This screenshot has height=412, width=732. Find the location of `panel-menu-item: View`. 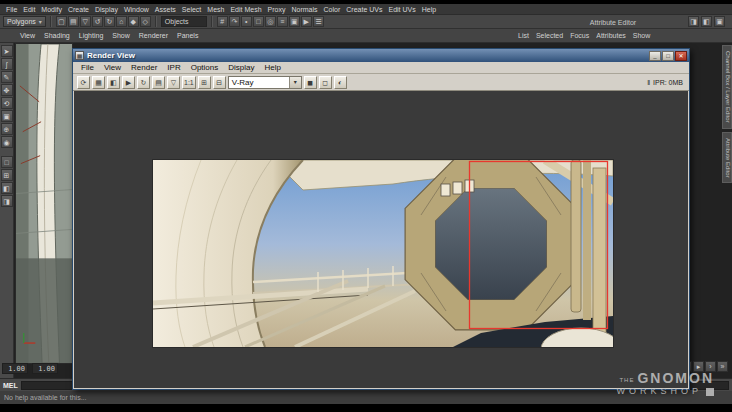

panel-menu-item: View is located at coordinates (28, 36).